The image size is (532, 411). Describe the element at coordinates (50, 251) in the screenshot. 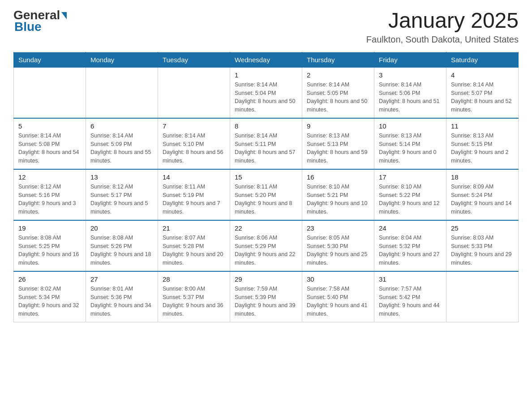

I see `day-info: Sunrise: 8:08 AM Sunset: 5:25 PM Dayligh…` at that location.